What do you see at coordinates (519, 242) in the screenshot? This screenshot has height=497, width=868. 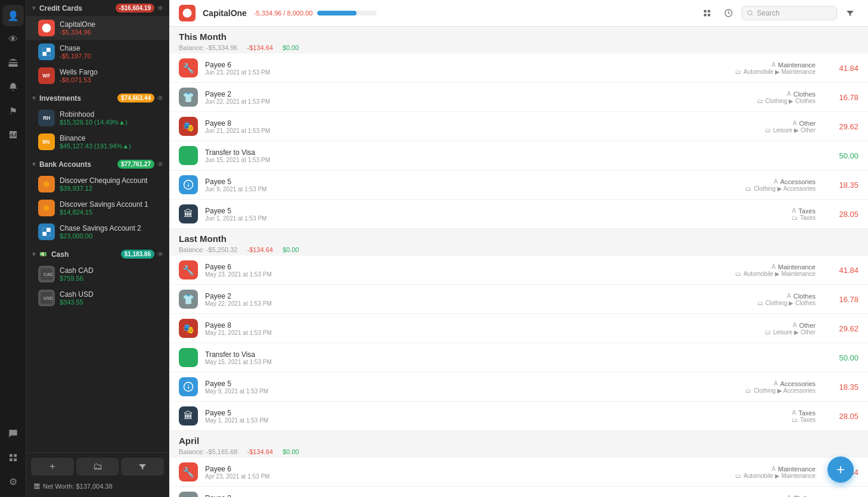 I see `month-header-last-month: Last Month Balance: -$5,250.32 -$134.64 …` at bounding box center [519, 242].